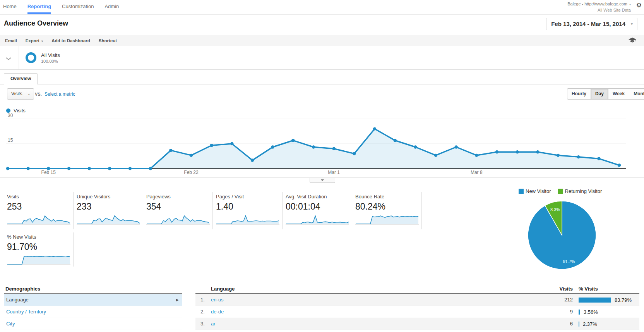 Image resolution: width=644 pixels, height=332 pixels. I want to click on date-range-selector: Feb 13, 2014 - Mar 15, 2014 ▼, so click(592, 24).